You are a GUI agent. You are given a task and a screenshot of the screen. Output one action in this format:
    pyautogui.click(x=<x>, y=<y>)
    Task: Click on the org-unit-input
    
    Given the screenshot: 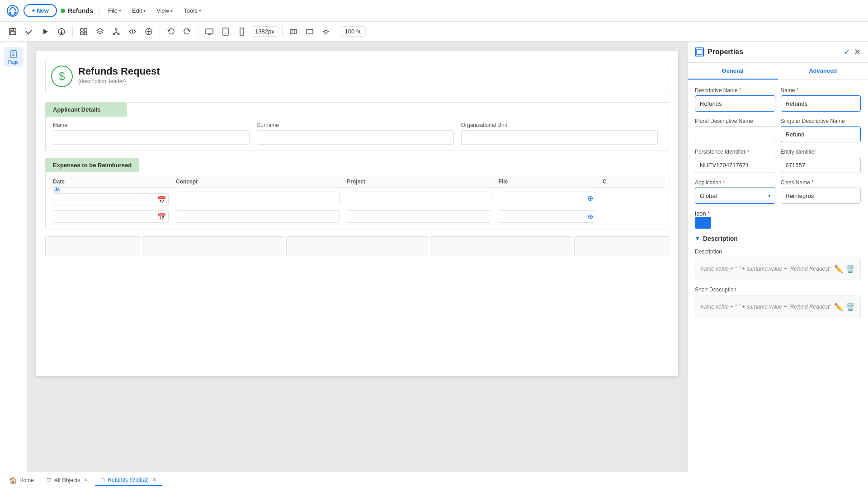 What is the action you would take?
    pyautogui.click(x=560, y=137)
    